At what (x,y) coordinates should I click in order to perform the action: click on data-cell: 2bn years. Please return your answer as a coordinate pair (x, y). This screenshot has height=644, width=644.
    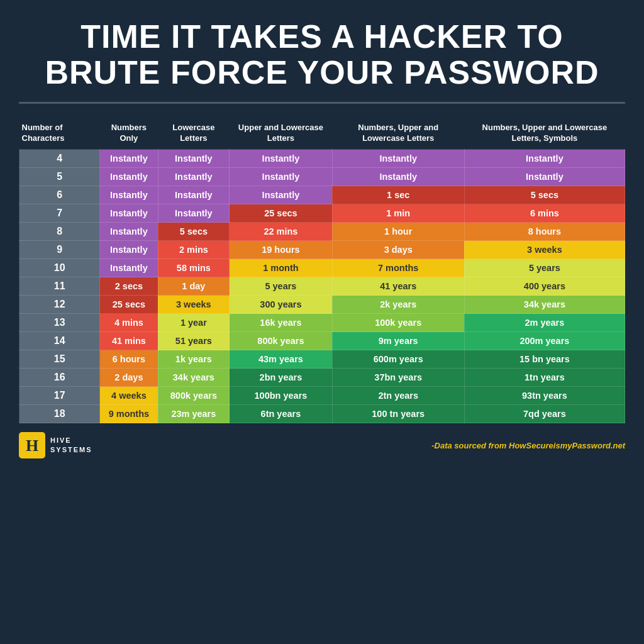
    Looking at the image, I should click on (280, 377).